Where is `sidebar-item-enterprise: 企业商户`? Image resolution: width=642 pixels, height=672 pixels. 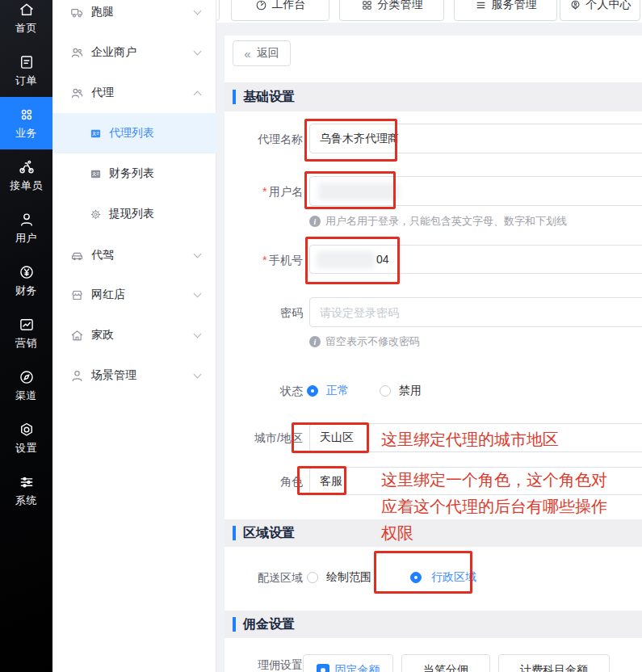 sidebar-item-enterprise: 企业商户 is located at coordinates (134, 52).